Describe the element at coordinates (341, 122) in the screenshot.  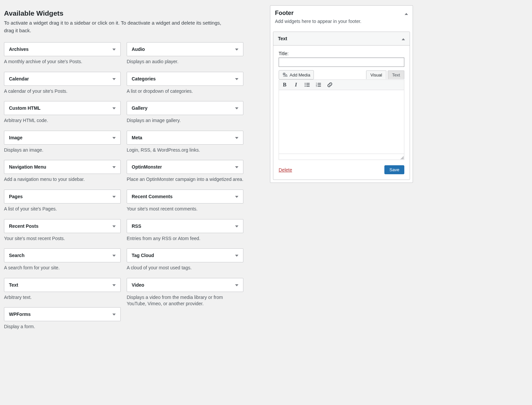
I see `content-editor` at that location.